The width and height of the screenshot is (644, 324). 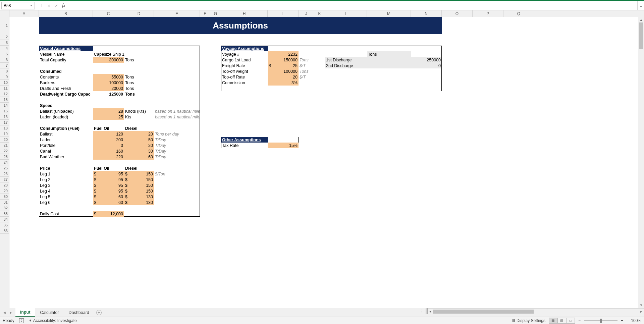 I want to click on row-header-5: 5, so click(x=5, y=54).